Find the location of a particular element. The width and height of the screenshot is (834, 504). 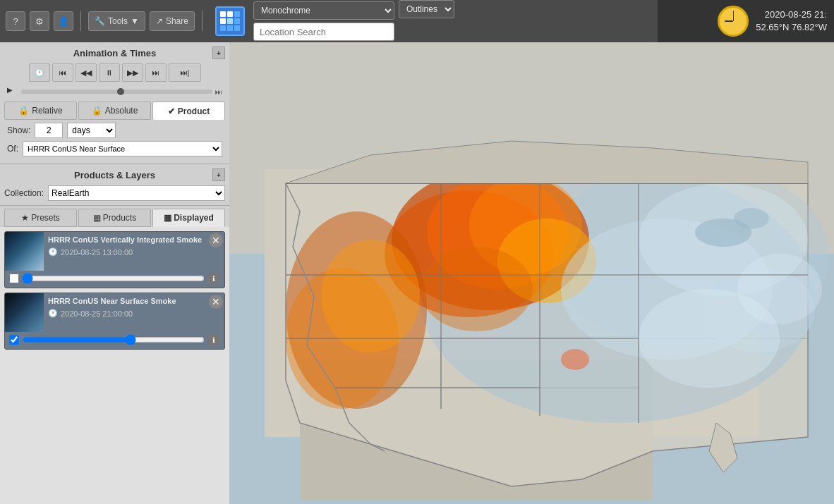

absolute-tab-label: Absolute is located at coordinates (121, 111).